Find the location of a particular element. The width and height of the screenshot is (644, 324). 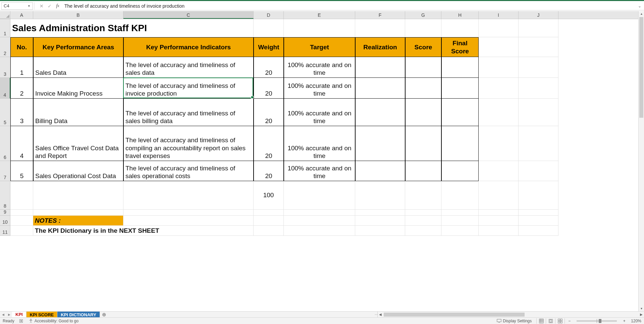

zoom-out-button: − is located at coordinates (569, 321).